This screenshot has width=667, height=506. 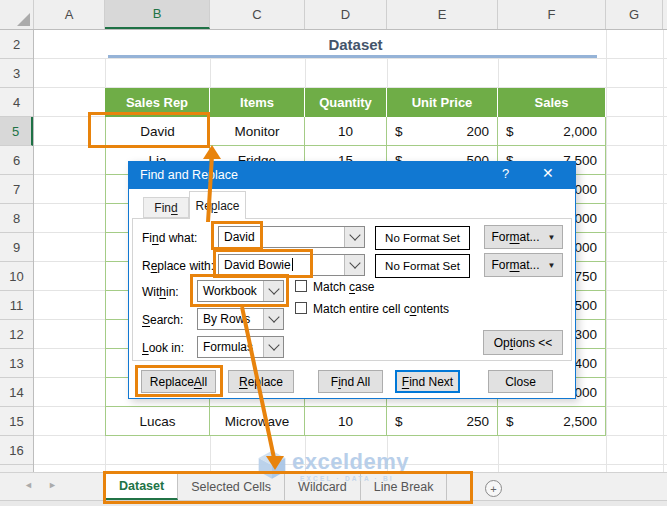 I want to click on row-header-3: 3, so click(x=16, y=74).